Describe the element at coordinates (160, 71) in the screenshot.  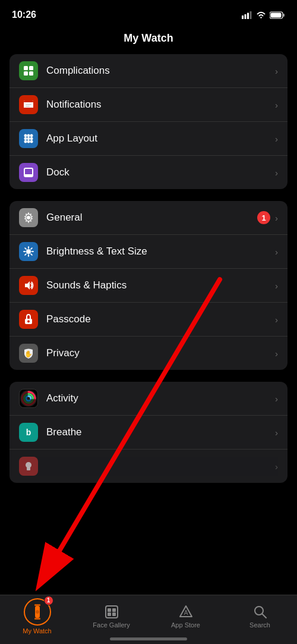
I see `complications-label: Complications` at that location.